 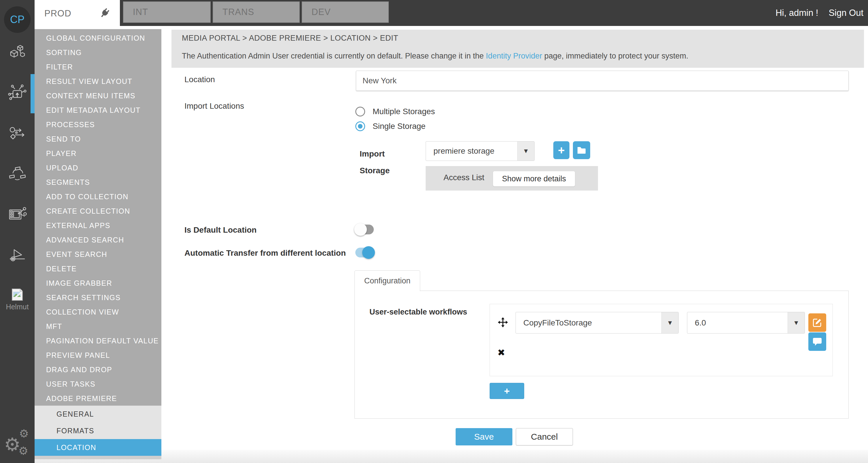 I want to click on radio-multiple-storages: Multiple Storages, so click(x=395, y=112).